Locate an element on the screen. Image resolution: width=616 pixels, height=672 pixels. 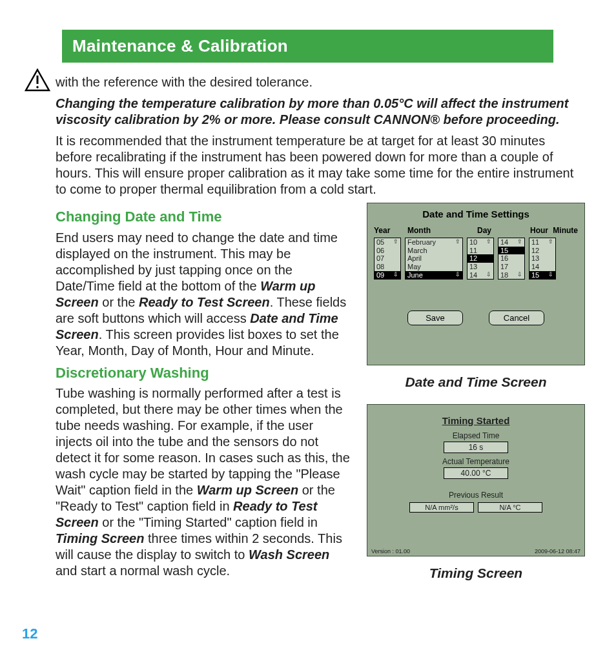
header-month: Month is located at coordinates (442, 230).